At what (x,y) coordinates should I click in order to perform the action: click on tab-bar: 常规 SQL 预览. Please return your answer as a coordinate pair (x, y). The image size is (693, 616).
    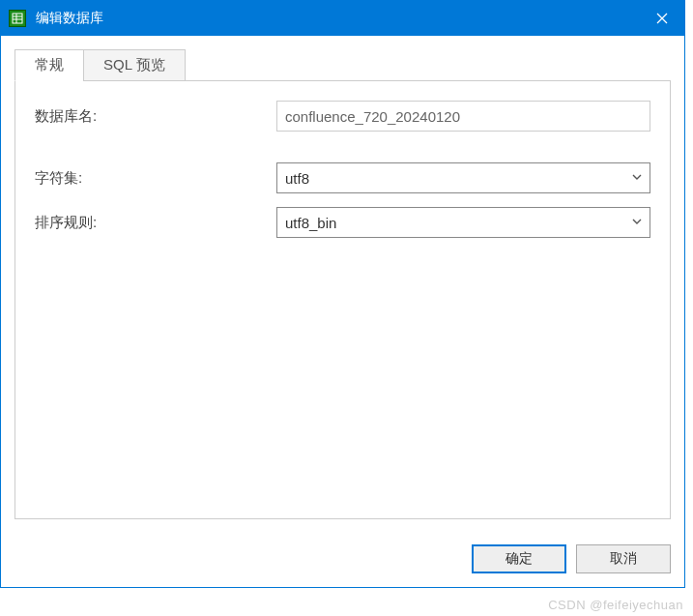
    Looking at the image, I should click on (342, 66).